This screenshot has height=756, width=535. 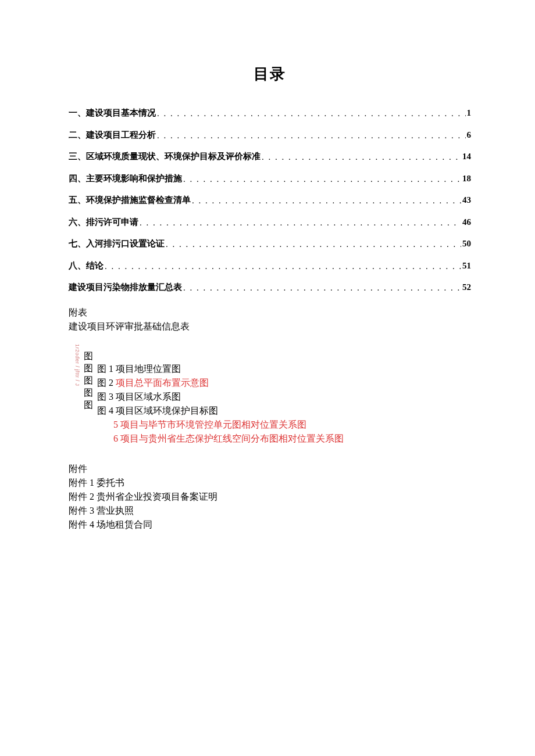 I want to click on toc-entry: 三、区域环境质量现状、环境保护目标及评价标准 14, so click(x=270, y=157).